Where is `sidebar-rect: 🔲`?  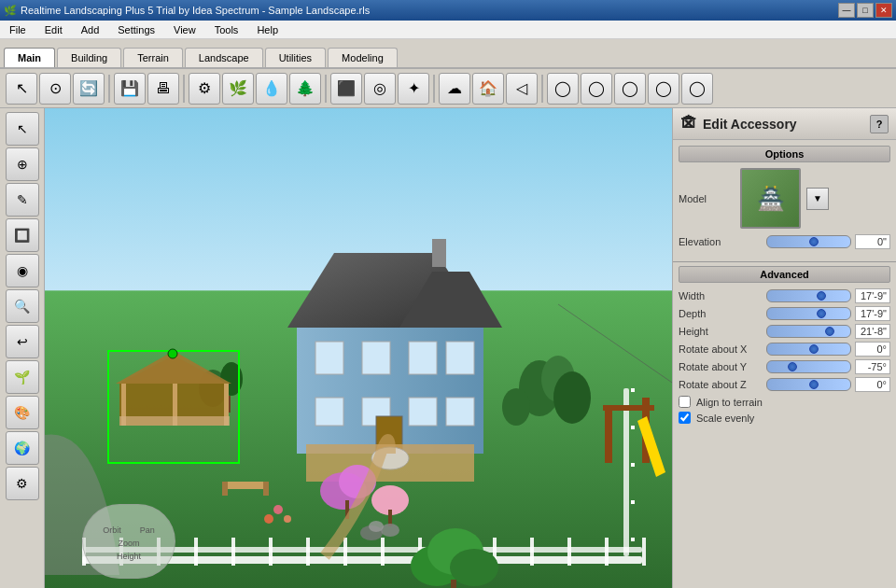 sidebar-rect: 🔲 is located at coordinates (22, 235).